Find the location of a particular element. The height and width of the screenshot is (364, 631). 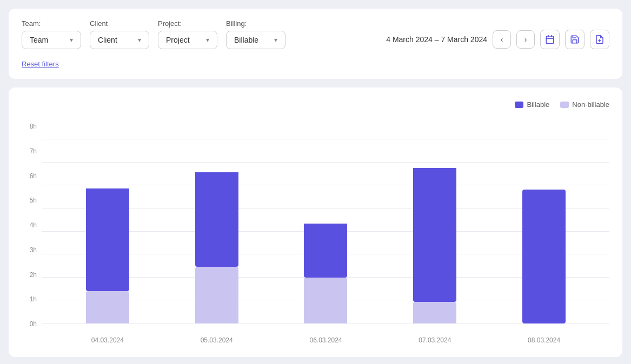

x-label-0: 04.03.2024 is located at coordinates (108, 340).